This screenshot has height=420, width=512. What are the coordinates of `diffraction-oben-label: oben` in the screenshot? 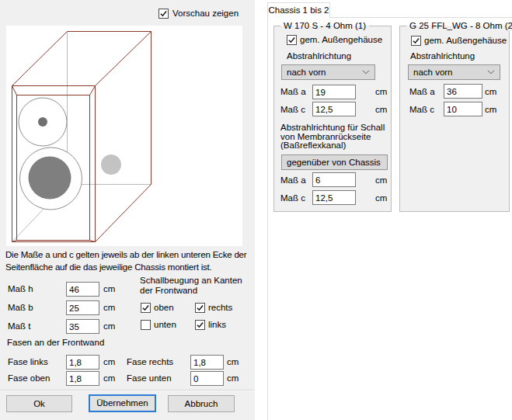 It's located at (164, 307).